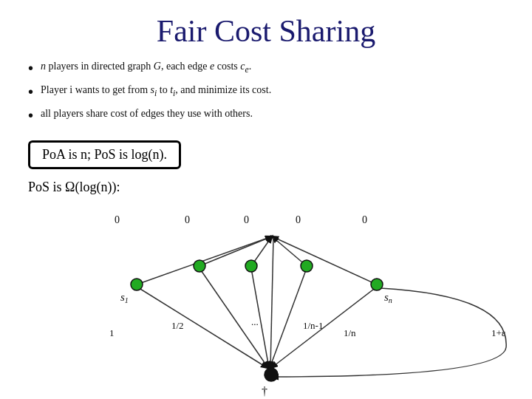 This screenshot has width=532, height=399. Describe the element at coordinates (499, 332) in the screenshot. I see `big-arc-cost: 1+ε` at that location.